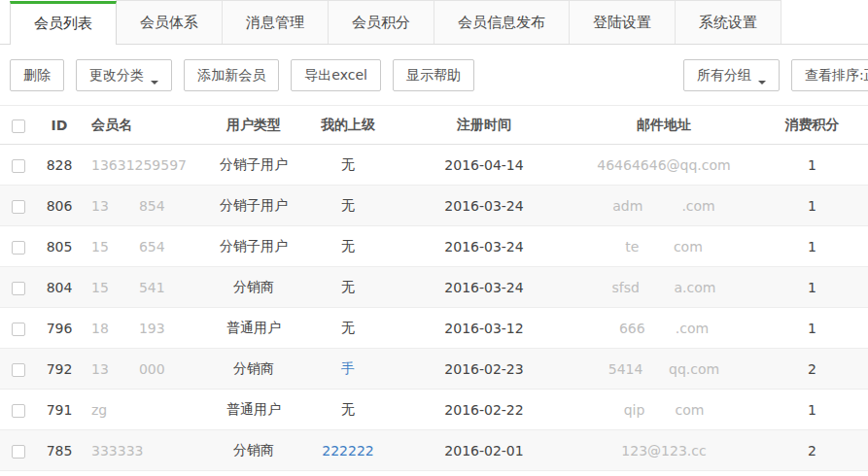 The height and width of the screenshot is (476, 868). What do you see at coordinates (117, 75) in the screenshot?
I see `change-category-label: 更改分类` at bounding box center [117, 75].